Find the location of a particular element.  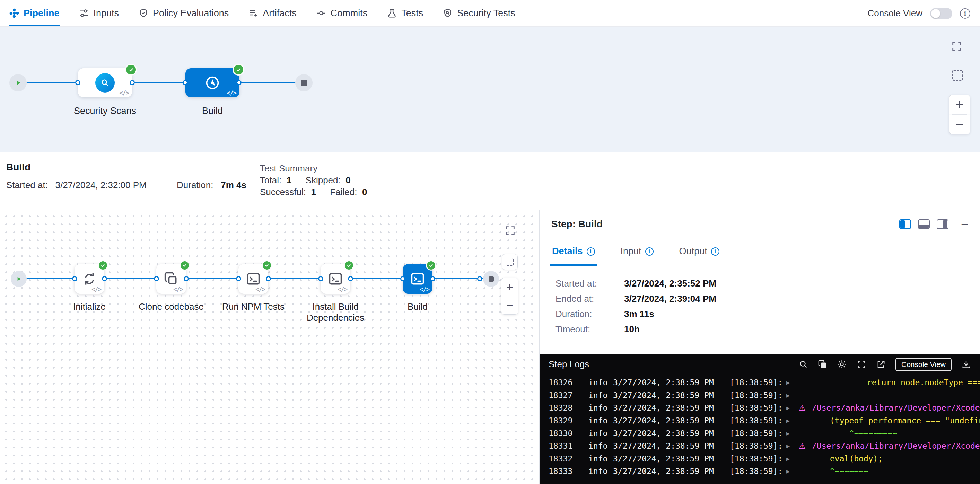

log-line: 18328 info 3/27/2024, 2:38:59 PM [18:38:… is located at coordinates (760, 408).